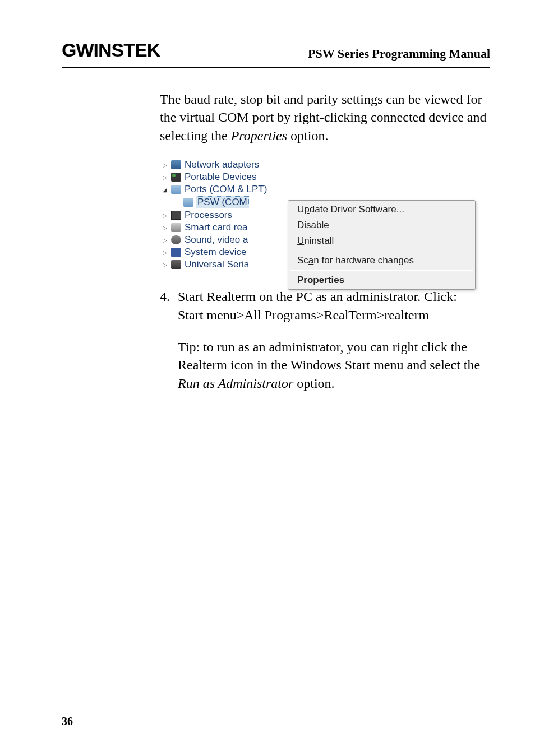 The width and height of the screenshot is (535, 756). Describe the element at coordinates (176, 165) in the screenshot. I see `network-adapter-icon` at that location.